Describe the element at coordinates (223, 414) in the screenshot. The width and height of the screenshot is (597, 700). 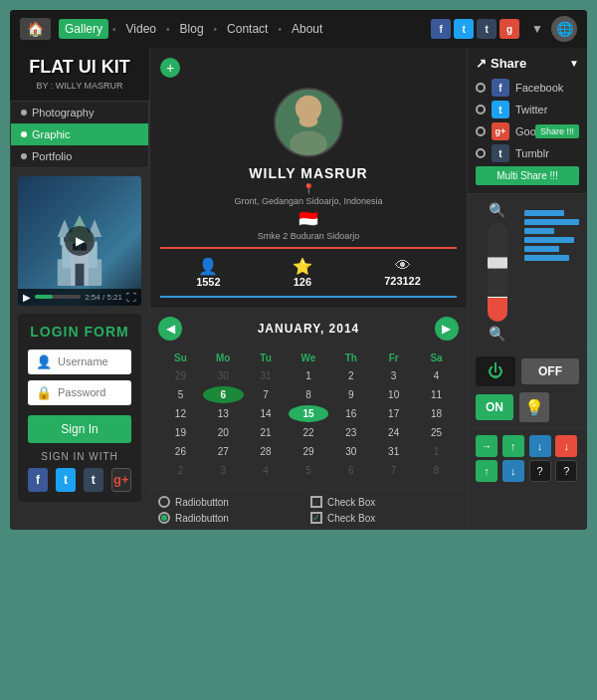
I see `cal-cell: 13` at that location.